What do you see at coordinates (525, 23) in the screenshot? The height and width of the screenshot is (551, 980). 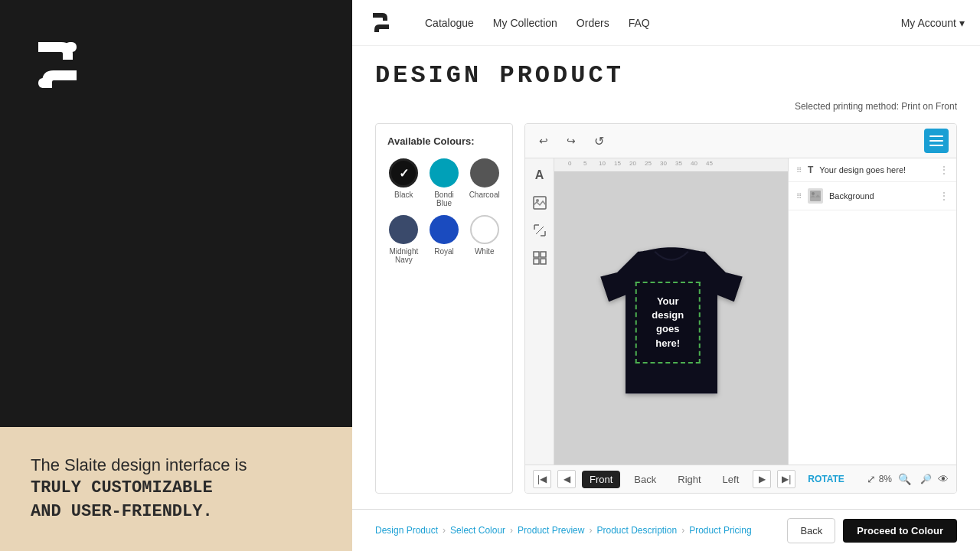 I see `nav-my-collection: My Collection` at bounding box center [525, 23].